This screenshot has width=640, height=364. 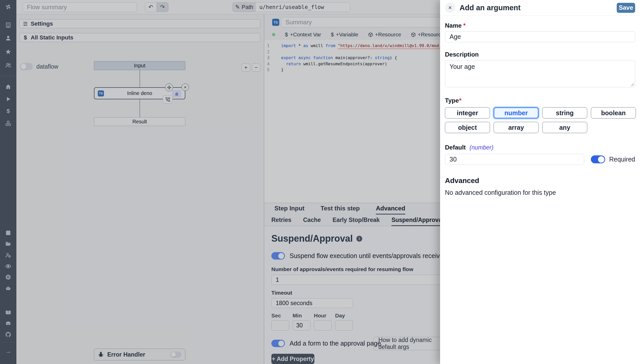 What do you see at coordinates (359, 239) in the screenshot?
I see `info-icon: i` at bounding box center [359, 239].